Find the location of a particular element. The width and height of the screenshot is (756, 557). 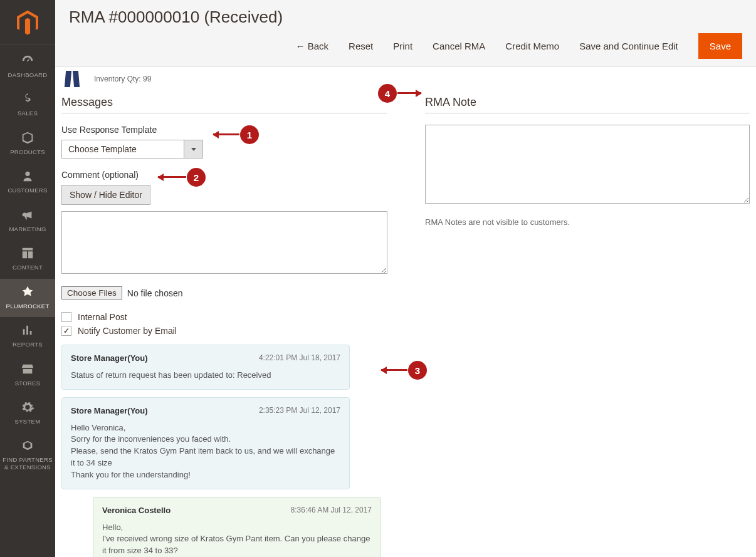

magento-logo is located at coordinates (28, 23).